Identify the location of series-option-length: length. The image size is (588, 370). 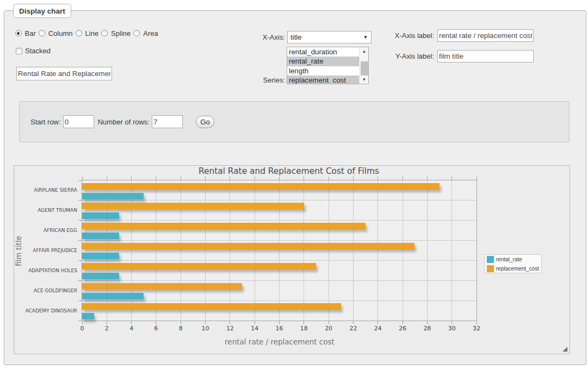
(323, 71).